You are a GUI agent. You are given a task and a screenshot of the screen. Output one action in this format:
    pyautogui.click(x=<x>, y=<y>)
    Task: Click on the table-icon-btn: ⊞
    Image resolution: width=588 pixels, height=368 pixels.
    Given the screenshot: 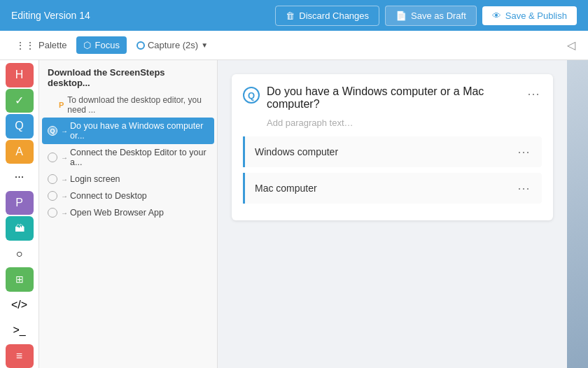 What is the action you would take?
    pyautogui.click(x=20, y=280)
    